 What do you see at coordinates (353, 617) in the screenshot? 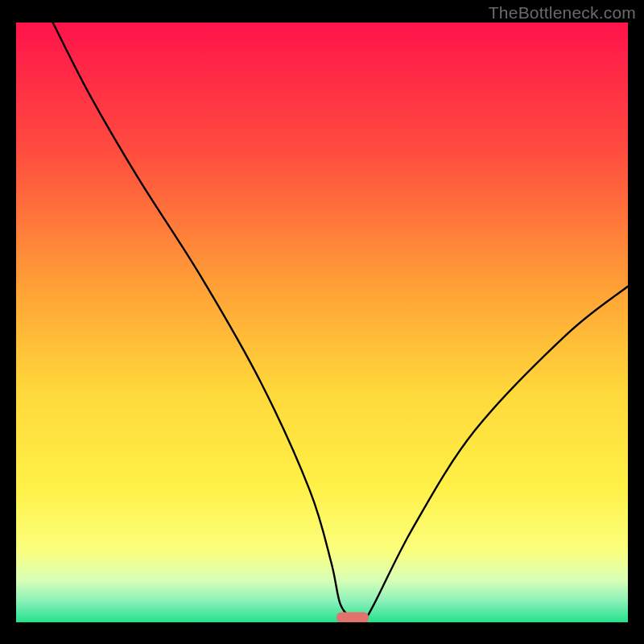
I see `ideal-marker` at bounding box center [353, 617].